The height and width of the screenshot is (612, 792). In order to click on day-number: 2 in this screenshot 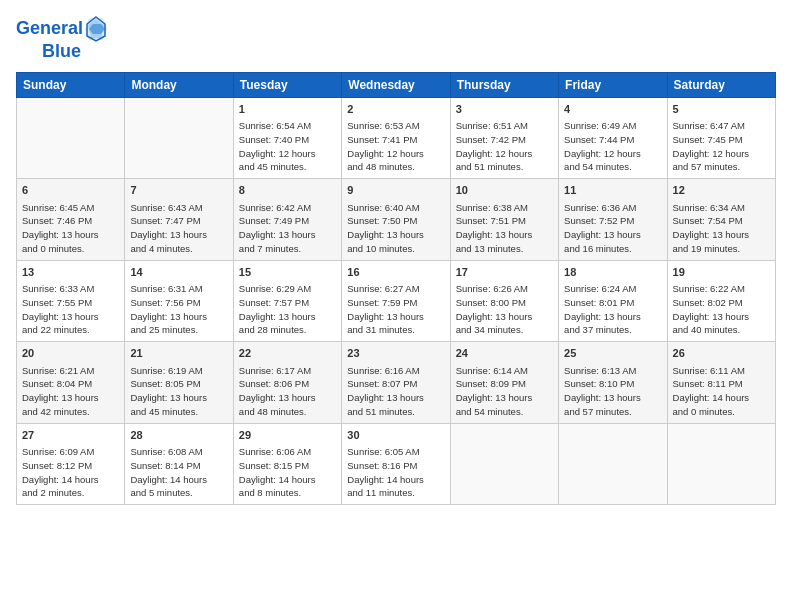, I will do `click(396, 110)`.